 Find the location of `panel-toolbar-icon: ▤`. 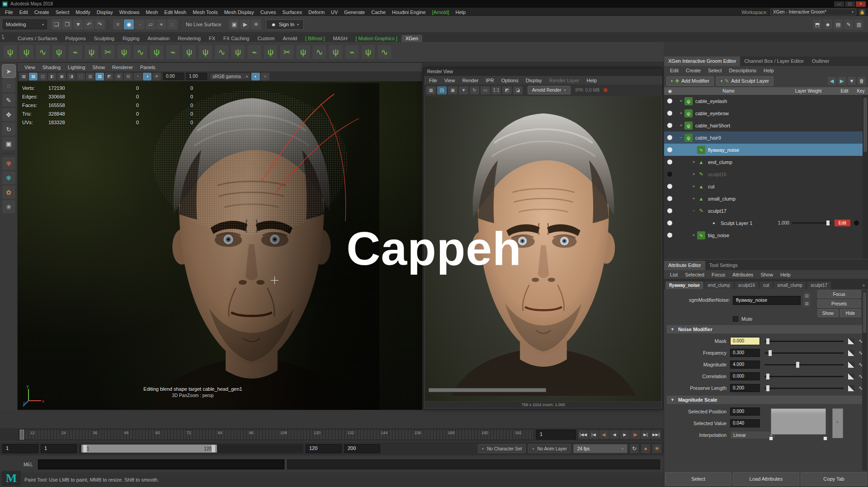

panel-toolbar-icon: ▤ is located at coordinates (99, 77).